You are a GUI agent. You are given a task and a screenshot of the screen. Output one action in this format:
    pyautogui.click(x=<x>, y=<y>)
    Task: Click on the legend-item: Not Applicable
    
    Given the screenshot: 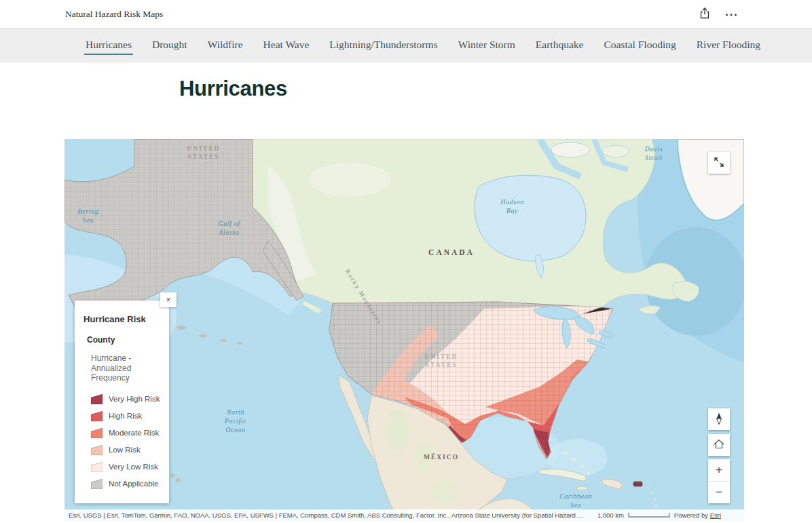 What is the action you would take?
    pyautogui.click(x=128, y=484)
    